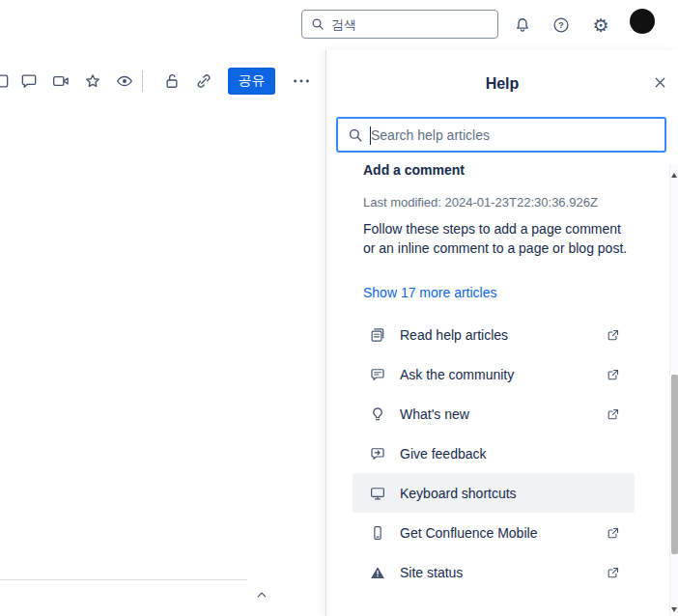 This screenshot has width=678, height=616. Describe the element at coordinates (502, 83) in the screenshot. I see `help-panel-header: Help` at that location.